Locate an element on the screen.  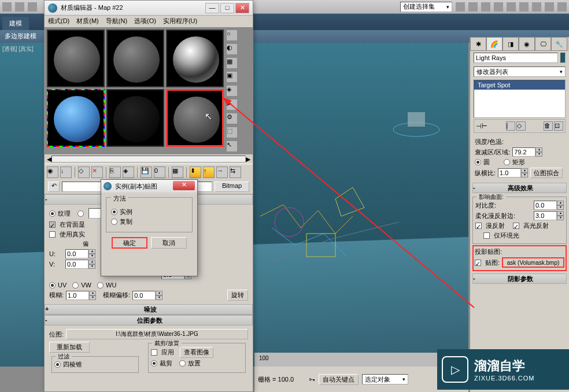
uv-radio is located at coordinates (52, 286).